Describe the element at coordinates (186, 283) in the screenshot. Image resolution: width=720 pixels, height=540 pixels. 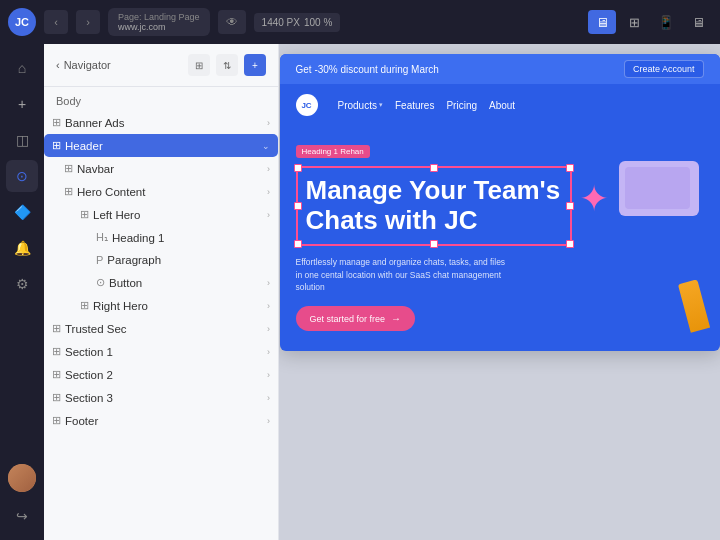
I see `tree-label-button: Button` at that location.